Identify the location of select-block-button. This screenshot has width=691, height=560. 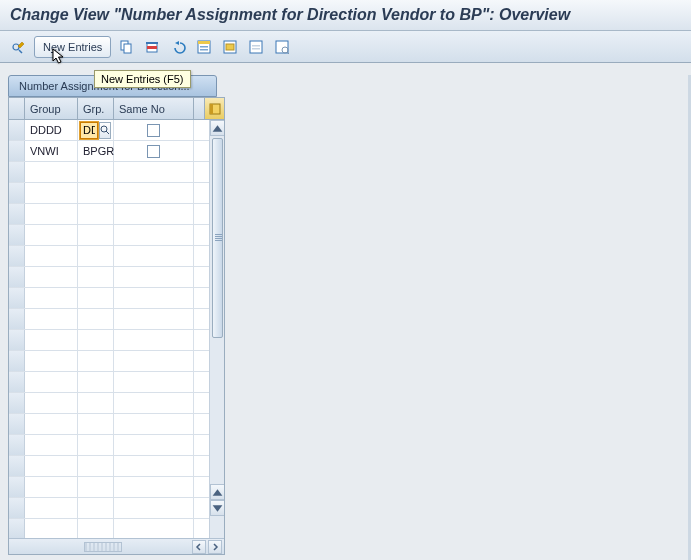
(230, 47).